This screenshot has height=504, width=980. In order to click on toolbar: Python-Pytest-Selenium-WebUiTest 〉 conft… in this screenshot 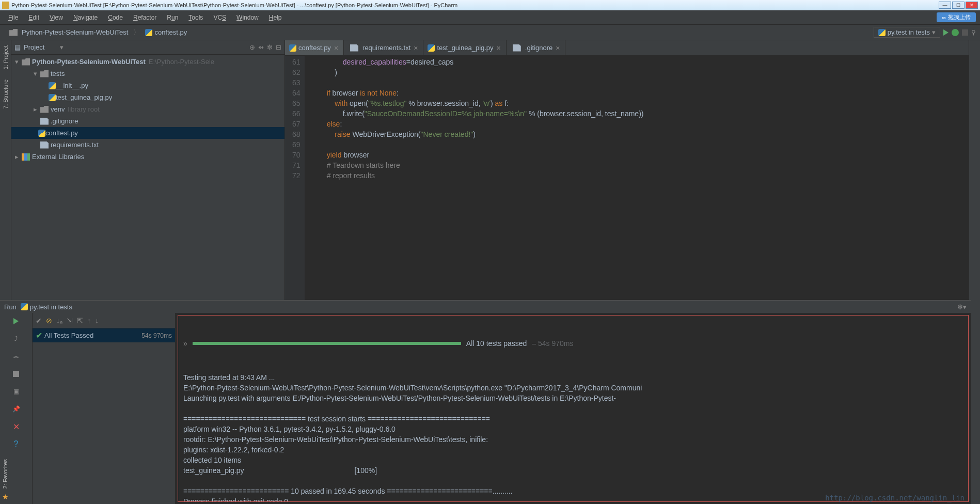, I will do `click(490, 33)`.